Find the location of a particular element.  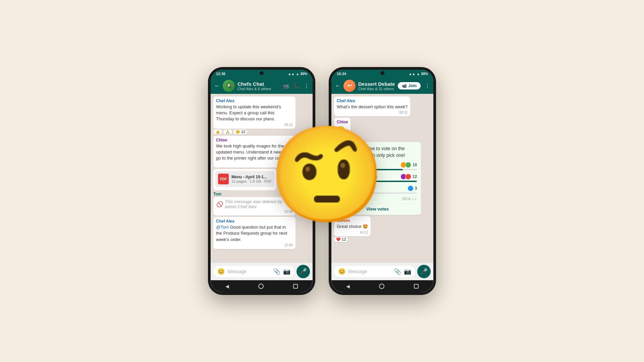

r-message-1: Chef Alex What's the dessert option this… is located at coordinates (372, 107).